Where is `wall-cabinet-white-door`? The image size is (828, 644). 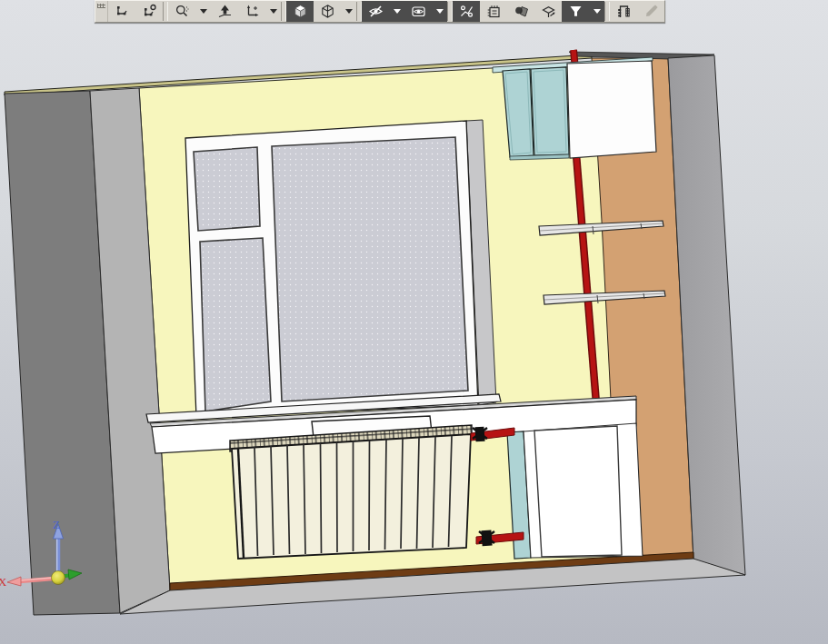 wall-cabinet-white-door is located at coordinates (612, 109).